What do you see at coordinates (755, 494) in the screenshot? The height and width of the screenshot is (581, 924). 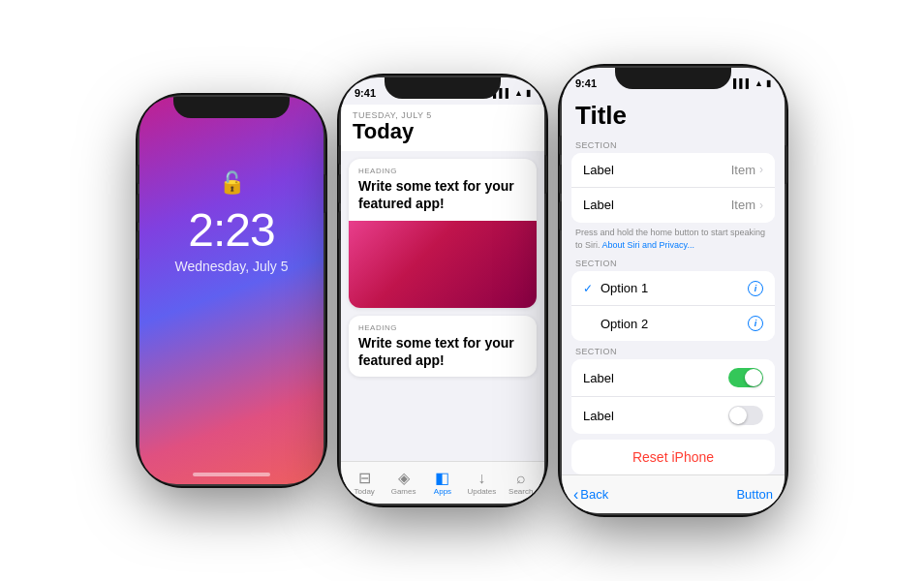 I see `button-label: Button` at bounding box center [755, 494].